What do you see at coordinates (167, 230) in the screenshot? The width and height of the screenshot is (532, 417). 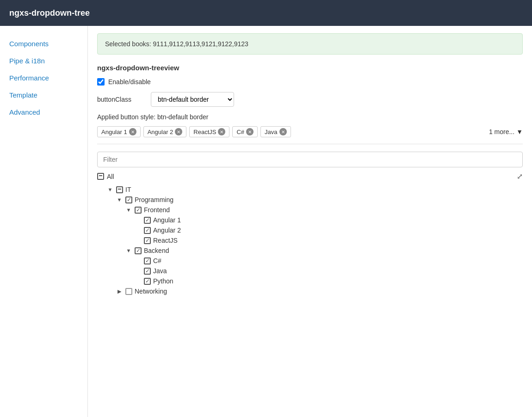 I see `label-angular2: Angular 2` at bounding box center [167, 230].